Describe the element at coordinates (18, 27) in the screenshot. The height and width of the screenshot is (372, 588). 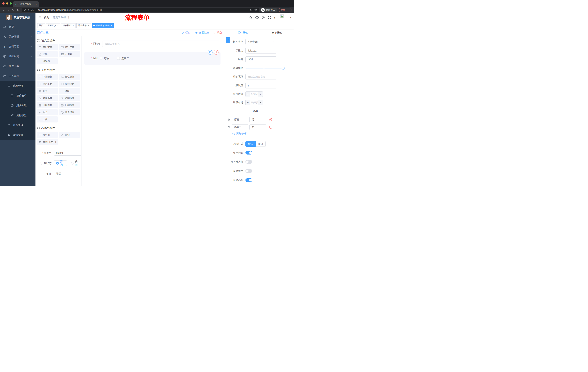
I see `sidebar-item-home: 首页` at that location.